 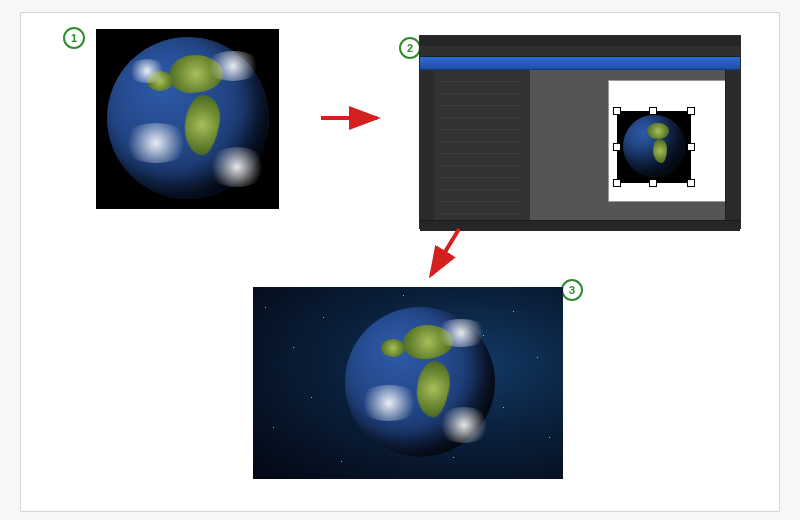 What do you see at coordinates (188, 119) in the screenshot?
I see `step1-source-image` at bounding box center [188, 119].